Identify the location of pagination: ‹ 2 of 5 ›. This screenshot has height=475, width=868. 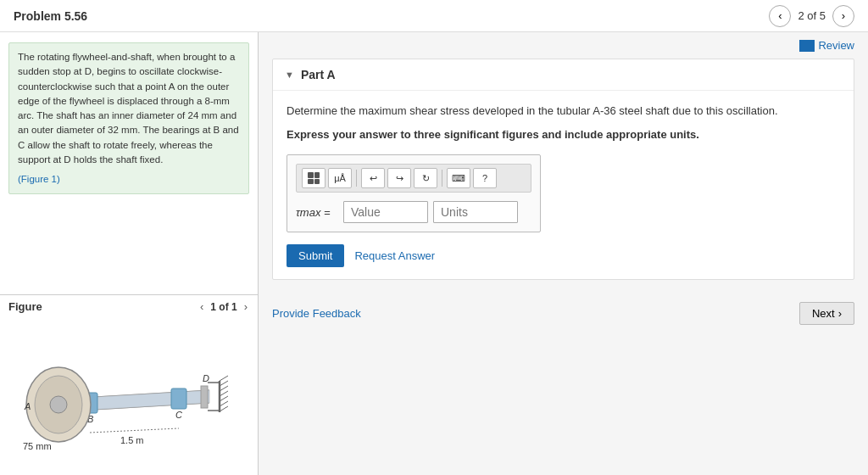
(812, 16).